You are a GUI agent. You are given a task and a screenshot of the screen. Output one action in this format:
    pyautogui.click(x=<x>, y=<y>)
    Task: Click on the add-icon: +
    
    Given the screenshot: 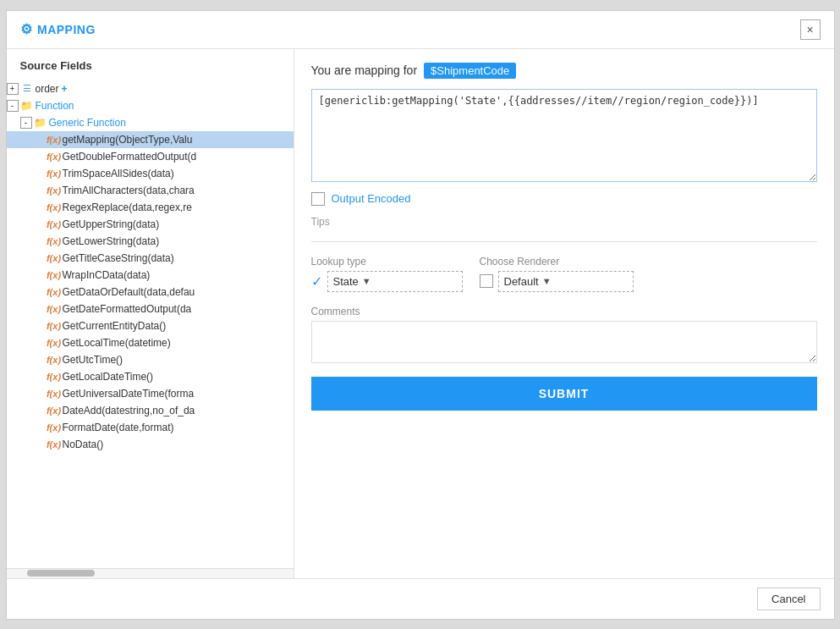 What is the action you would take?
    pyautogui.click(x=64, y=89)
    